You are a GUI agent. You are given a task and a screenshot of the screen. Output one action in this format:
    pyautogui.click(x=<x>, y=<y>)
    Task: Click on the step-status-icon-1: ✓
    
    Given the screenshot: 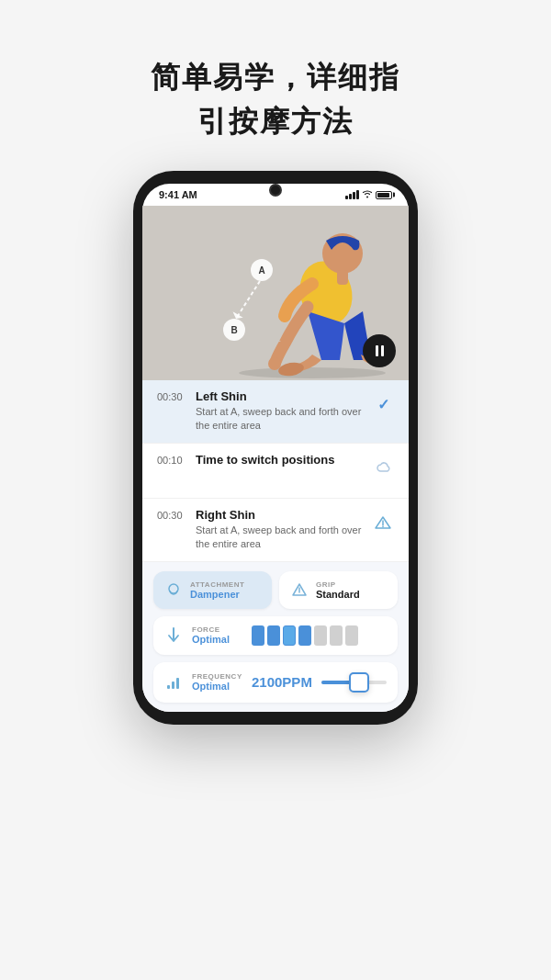 What is the action you would take?
    pyautogui.click(x=383, y=404)
    